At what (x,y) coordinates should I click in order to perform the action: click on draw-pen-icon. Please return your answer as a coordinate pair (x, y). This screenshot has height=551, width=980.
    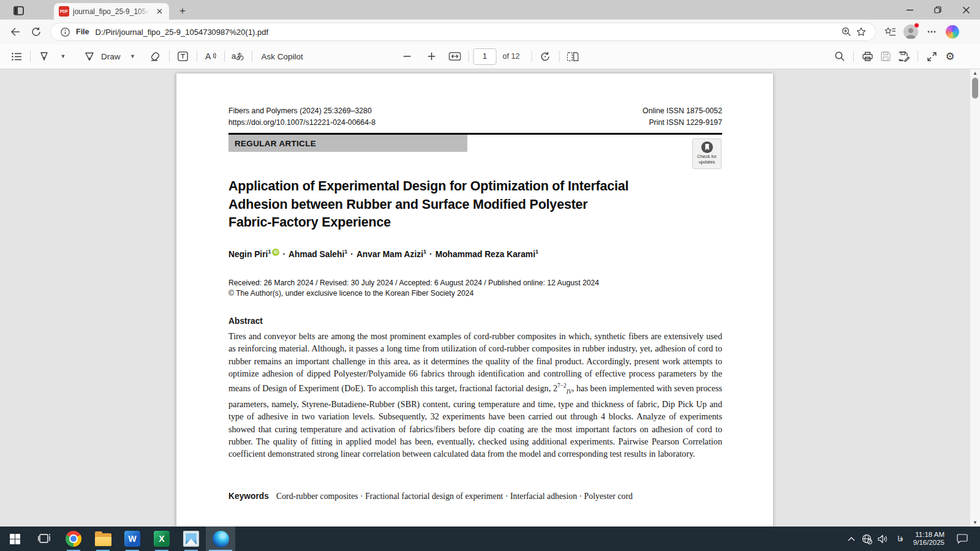
    Looking at the image, I should click on (89, 56).